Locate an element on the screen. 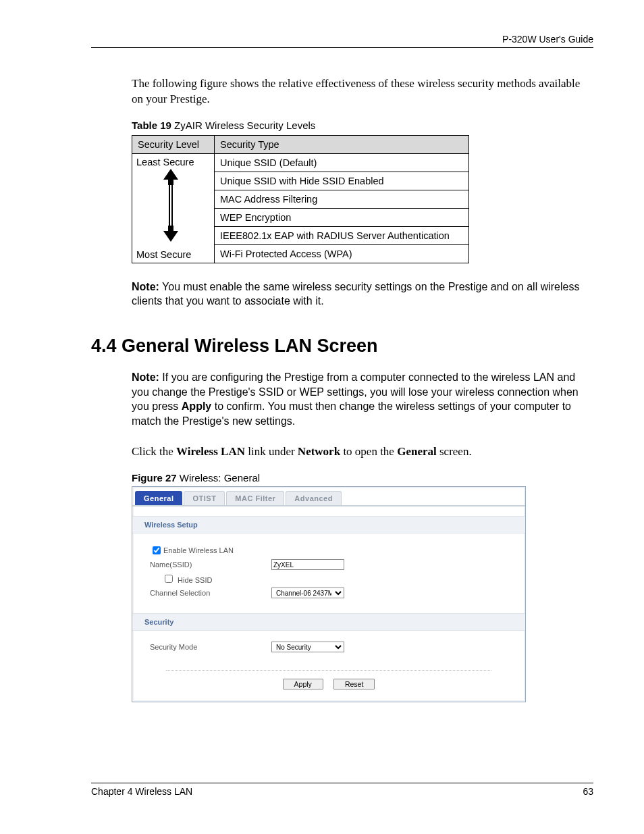  click-b3: General is located at coordinates (417, 451).